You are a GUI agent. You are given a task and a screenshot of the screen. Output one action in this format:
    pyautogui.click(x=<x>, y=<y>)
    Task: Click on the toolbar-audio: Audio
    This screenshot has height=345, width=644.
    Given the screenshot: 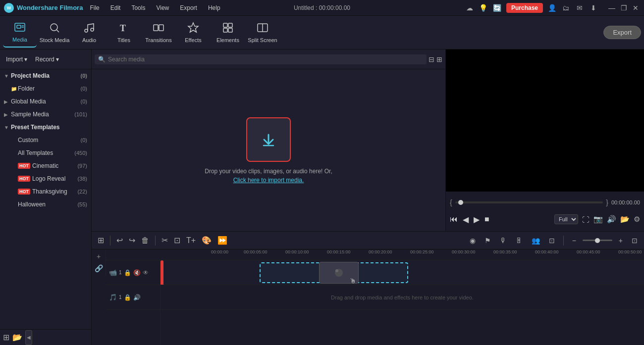 What is the action you would take?
    pyautogui.click(x=89, y=33)
    